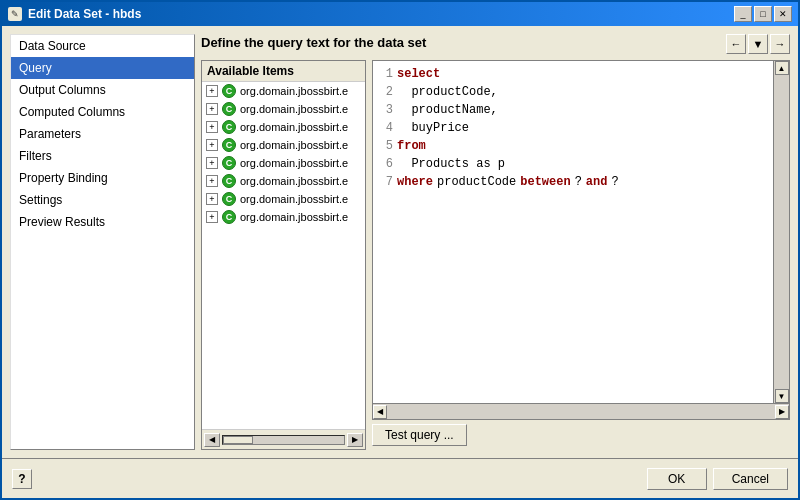 The image size is (800, 500). What do you see at coordinates (284, 256) in the screenshot?
I see `items-list: + C org.domain.jbossbirt.e + C org.domai…` at bounding box center [284, 256].